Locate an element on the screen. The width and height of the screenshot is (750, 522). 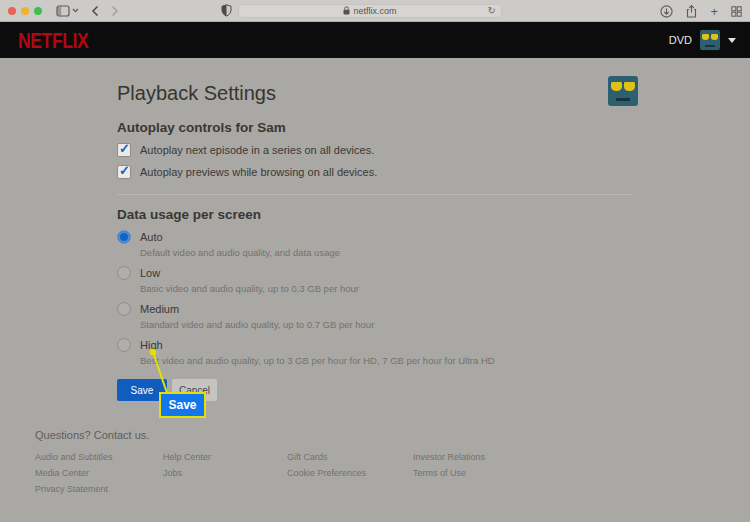
close-window-button is located at coordinates (12, 11).